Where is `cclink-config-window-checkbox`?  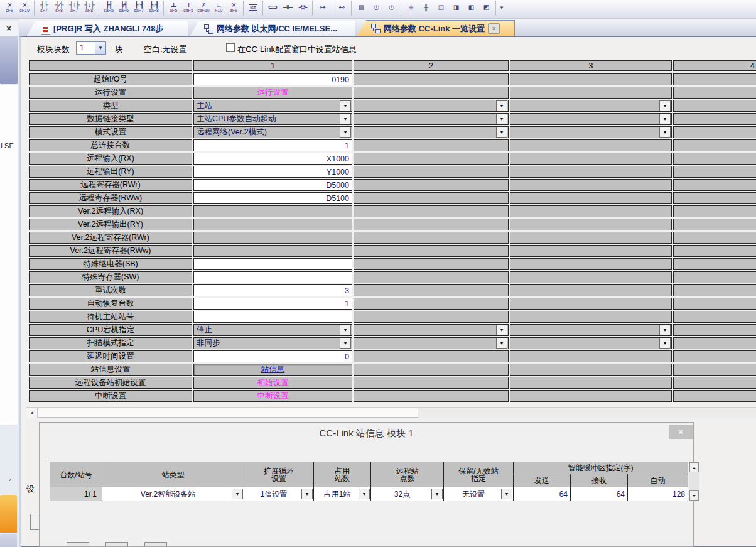
cclink-config-window-checkbox is located at coordinates (230, 48).